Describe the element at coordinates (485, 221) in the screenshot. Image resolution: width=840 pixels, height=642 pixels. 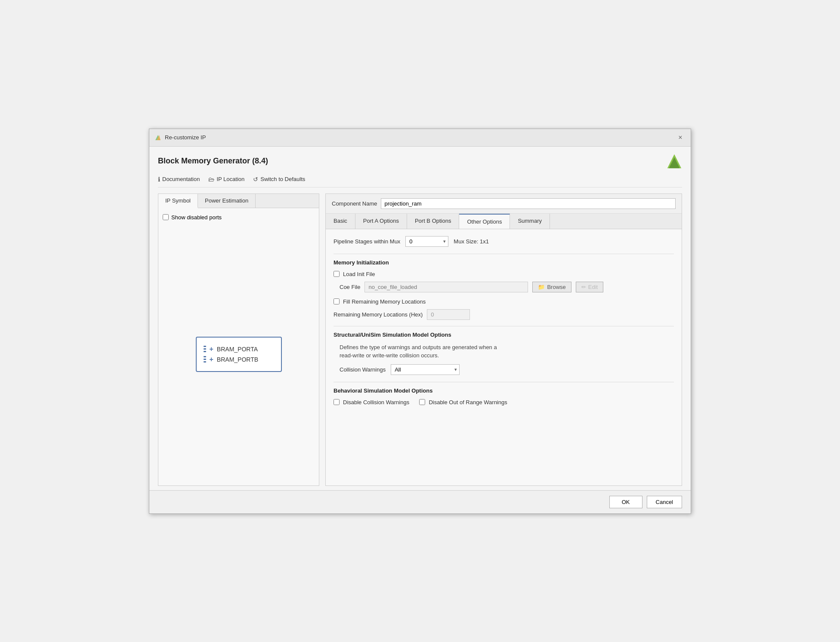
I see `tab-other-options: Other Options` at that location.